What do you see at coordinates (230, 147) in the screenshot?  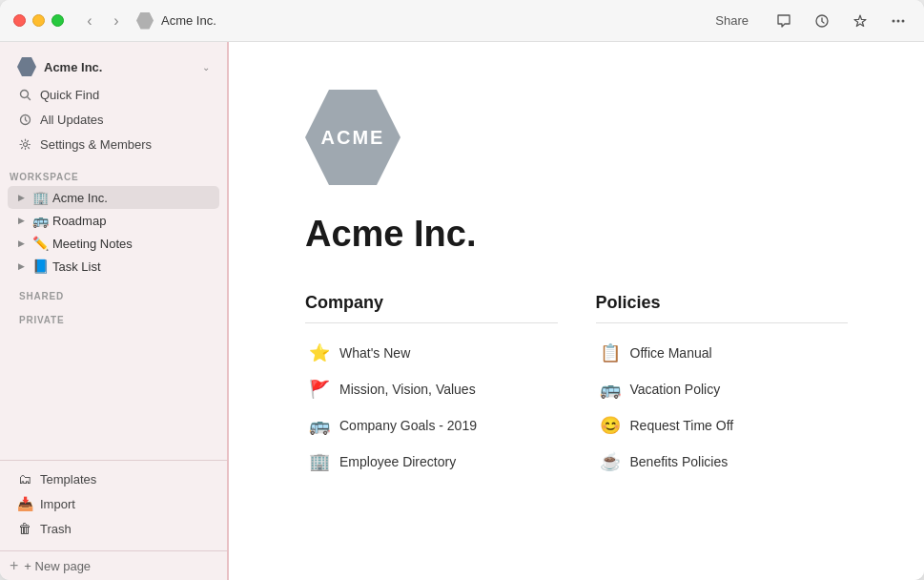 I see `arrow-indicator: ←` at bounding box center [230, 147].